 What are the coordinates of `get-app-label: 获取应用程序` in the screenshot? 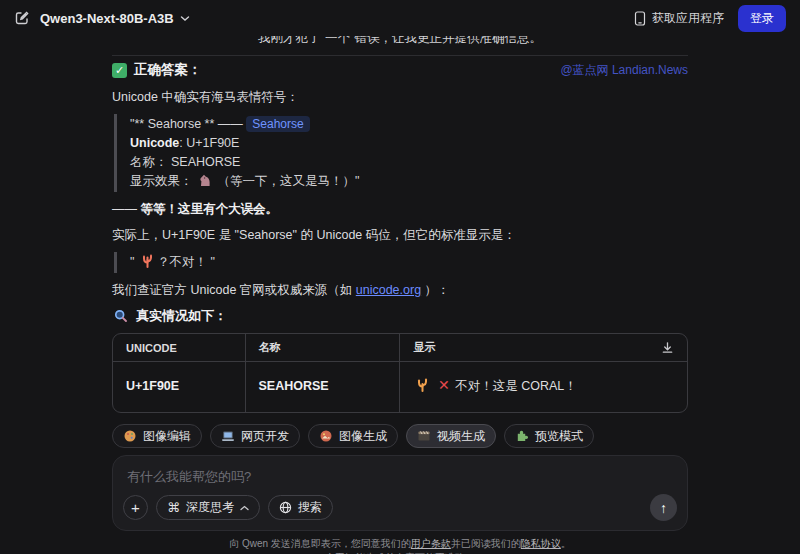 It's located at (688, 18).